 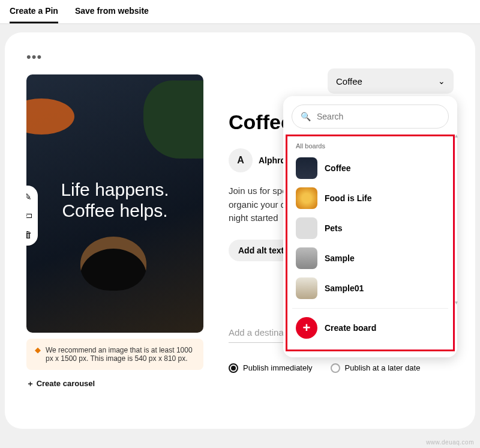 I want to click on tab-create-pin: Create a Pin, so click(x=34, y=14).